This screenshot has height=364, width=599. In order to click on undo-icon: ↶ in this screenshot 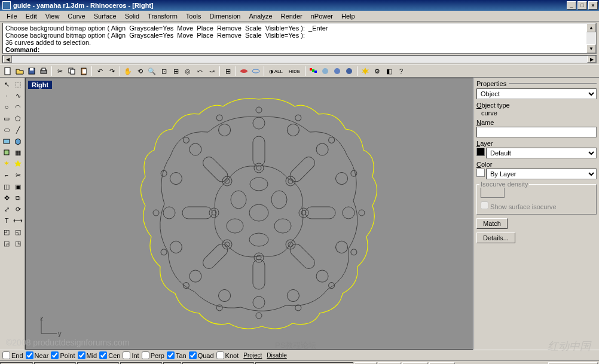, I will do `click(100, 71)`.